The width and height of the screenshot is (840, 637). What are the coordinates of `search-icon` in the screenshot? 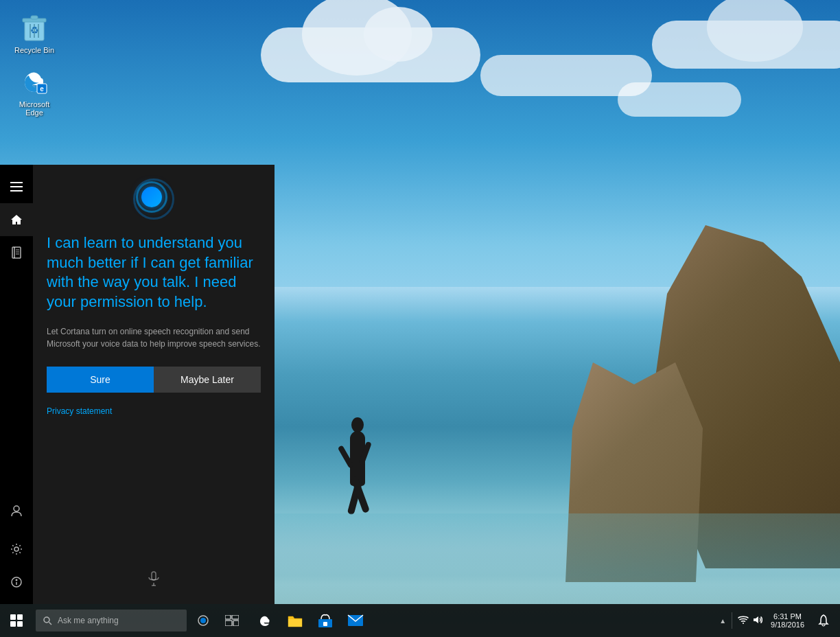 It's located at (47, 621).